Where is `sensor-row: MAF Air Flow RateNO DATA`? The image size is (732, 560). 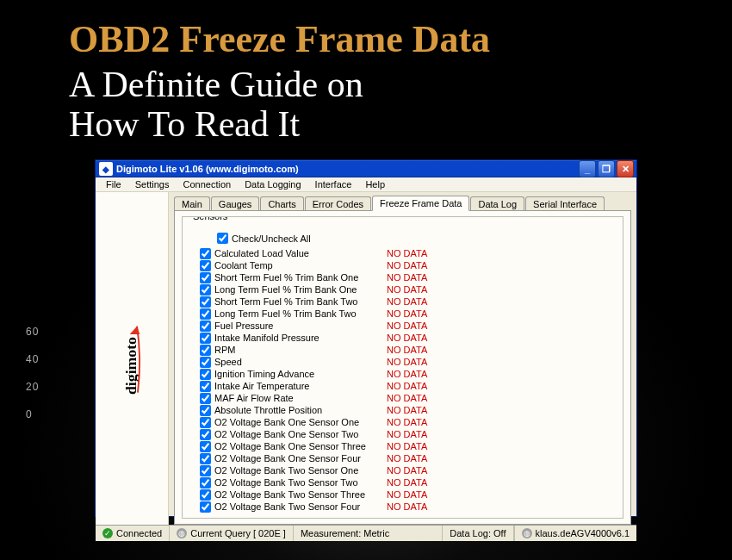 sensor-row: MAF Air Flow RateNO DATA is located at coordinates (403, 398).